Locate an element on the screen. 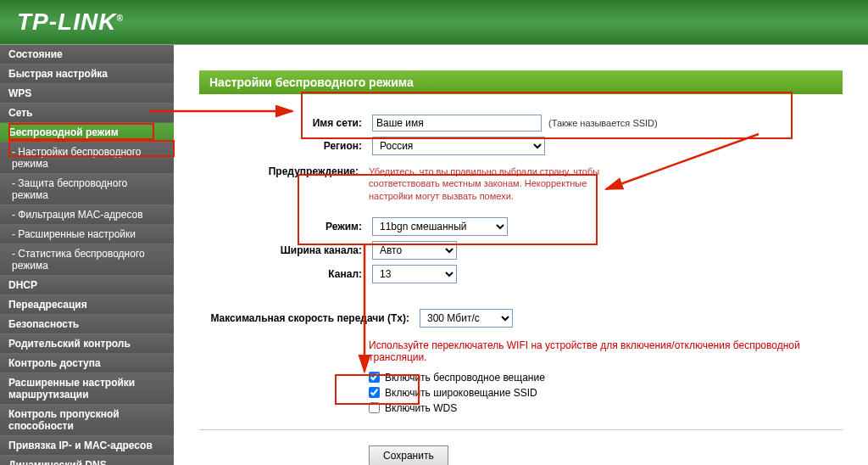 This screenshot has height=465, width=868. app-header: TP-LINK® is located at coordinates (434, 22).